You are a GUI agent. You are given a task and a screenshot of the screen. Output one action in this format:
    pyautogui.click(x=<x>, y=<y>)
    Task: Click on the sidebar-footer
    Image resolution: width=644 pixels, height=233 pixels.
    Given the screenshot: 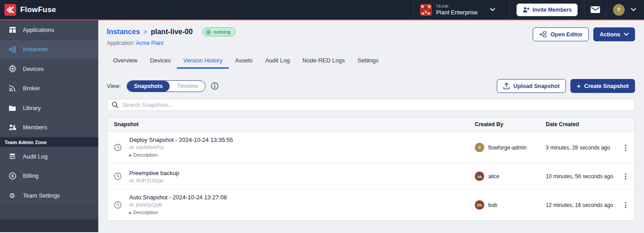 What is the action you would take?
    pyautogui.click(x=49, y=226)
    